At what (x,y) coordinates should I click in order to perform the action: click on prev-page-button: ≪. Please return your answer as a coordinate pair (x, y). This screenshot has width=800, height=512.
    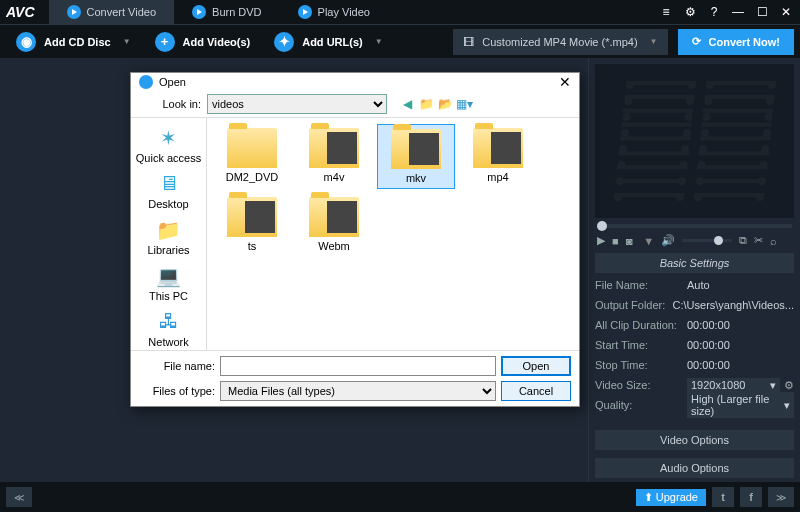
    Looking at the image, I should click on (19, 497).